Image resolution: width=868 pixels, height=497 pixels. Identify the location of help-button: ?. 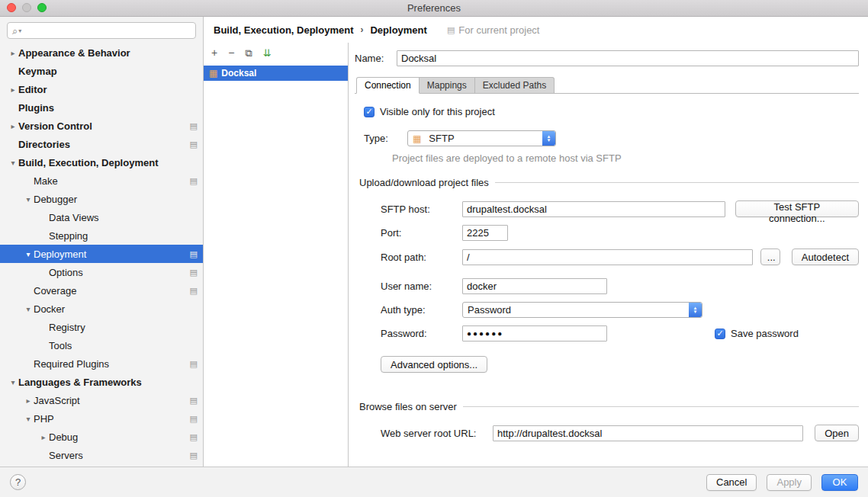
(18, 482).